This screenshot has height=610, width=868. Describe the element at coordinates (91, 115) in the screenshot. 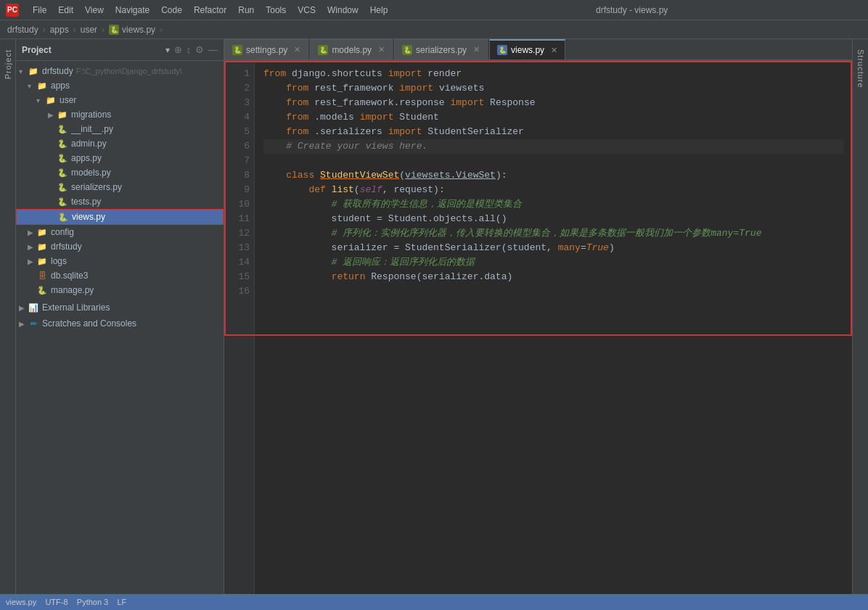

I see `tree-label: migrations` at that location.